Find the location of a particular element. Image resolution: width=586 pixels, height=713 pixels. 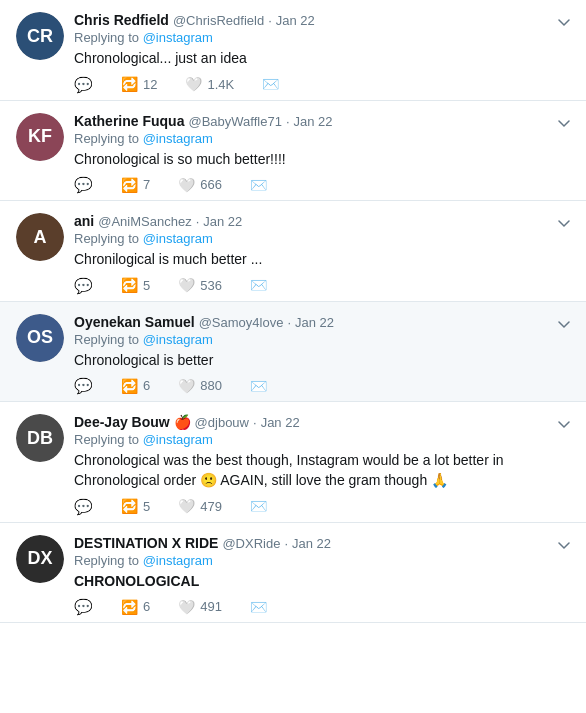

retweet-count: 7 is located at coordinates (146, 184).